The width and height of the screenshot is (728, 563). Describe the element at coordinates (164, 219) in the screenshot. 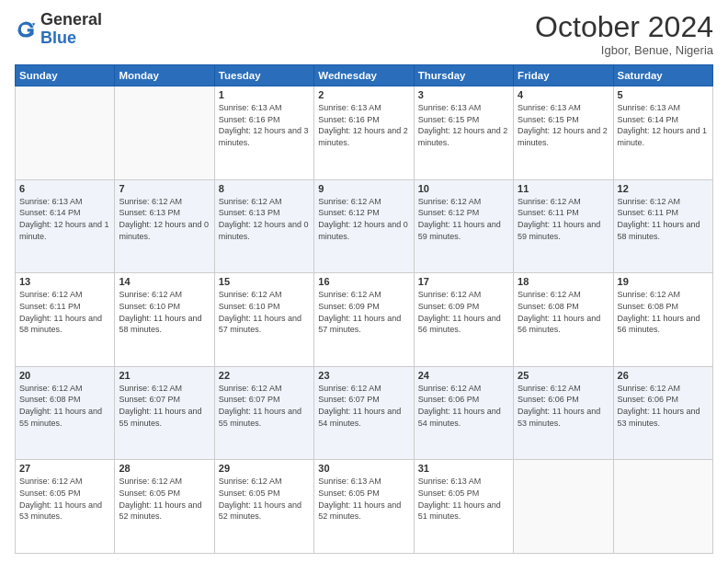

I see `cell-info: Sunrise: 6:12 AMSunset: 6:13 PMDaylight:…` at that location.